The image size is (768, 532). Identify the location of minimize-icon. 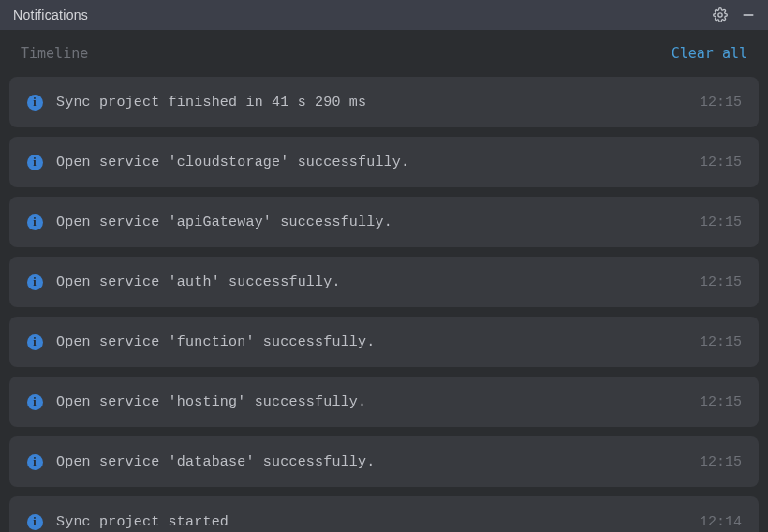
(748, 15).